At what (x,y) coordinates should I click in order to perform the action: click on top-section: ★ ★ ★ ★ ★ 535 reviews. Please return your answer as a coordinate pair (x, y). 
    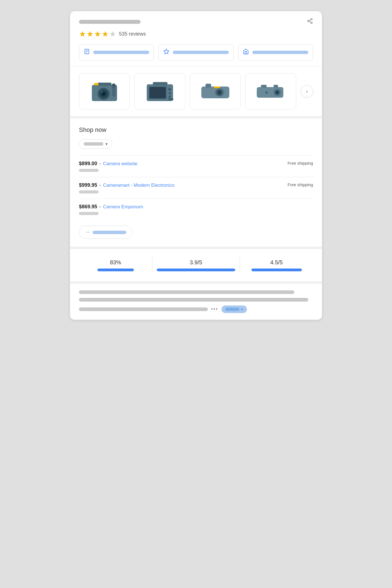
    Looking at the image, I should click on (196, 39).